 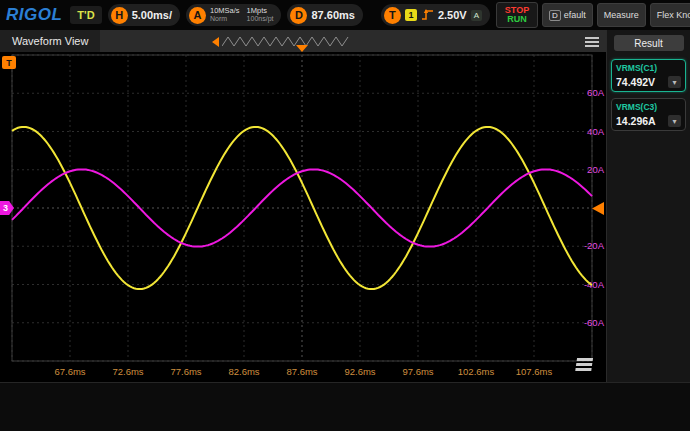 What do you see at coordinates (636, 121) in the screenshot?
I see `measurement-value: 14.296A` at bounding box center [636, 121].